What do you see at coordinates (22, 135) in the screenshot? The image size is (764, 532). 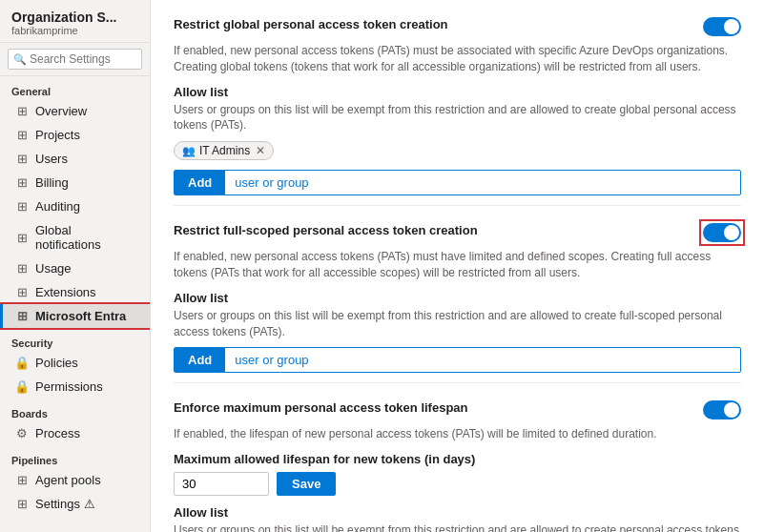 I see `projects-icon: ⊞` at bounding box center [22, 135].